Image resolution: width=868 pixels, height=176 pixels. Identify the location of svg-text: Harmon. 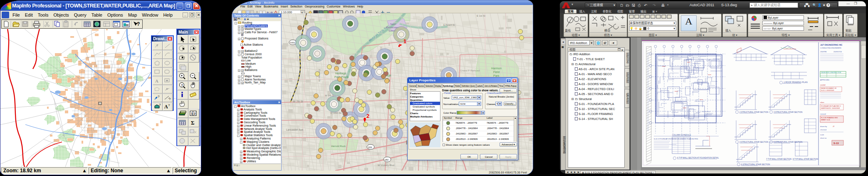
(497, 68).